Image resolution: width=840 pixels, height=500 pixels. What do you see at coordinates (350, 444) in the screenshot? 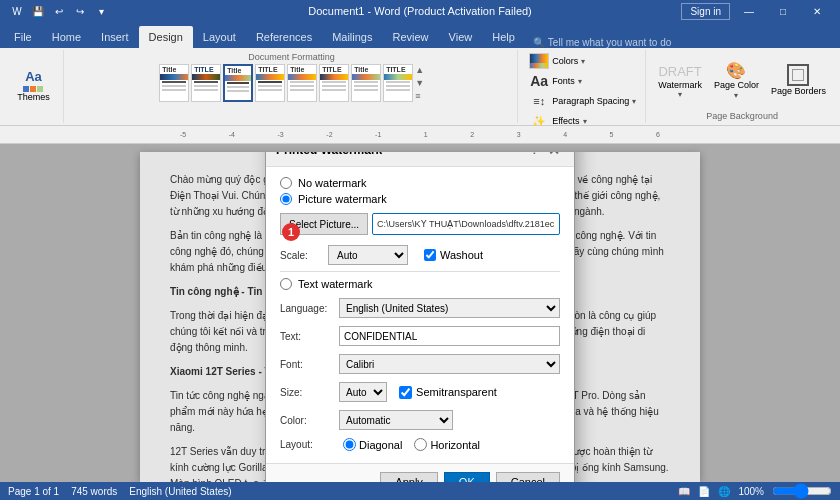
I see `diagonal-radio` at bounding box center [350, 444].